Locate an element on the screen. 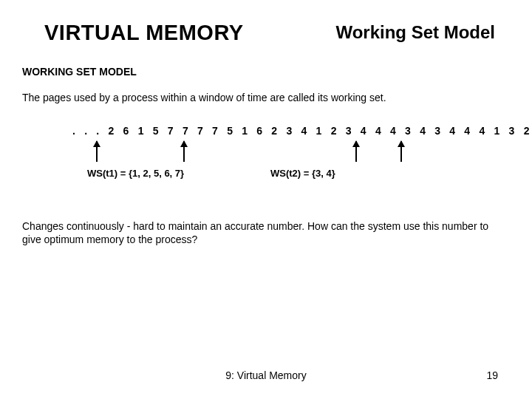 The image size is (532, 399). intro-text: The pages used by a process within a win… is located at coordinates (266, 91).